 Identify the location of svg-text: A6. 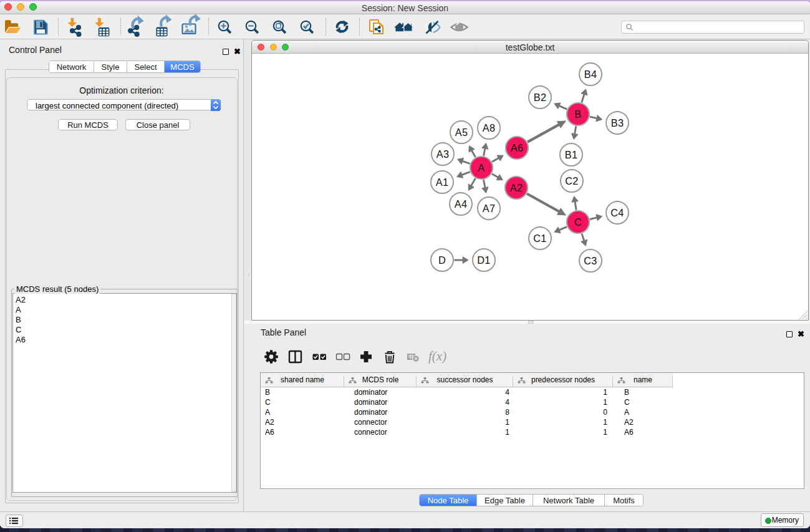
(518, 148).